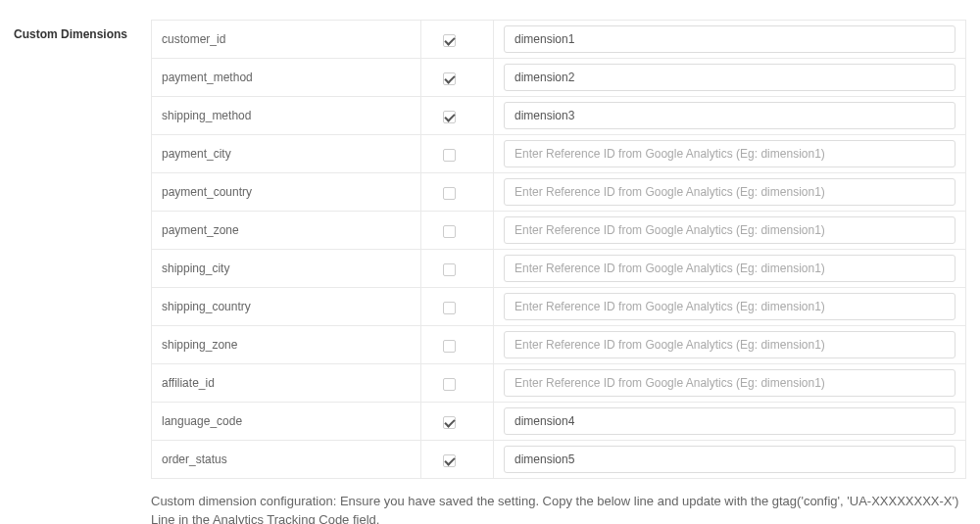 Image resolution: width=980 pixels, height=524 pixels. What do you see at coordinates (559, 155) in the screenshot?
I see `table-row: payment_city` at bounding box center [559, 155].